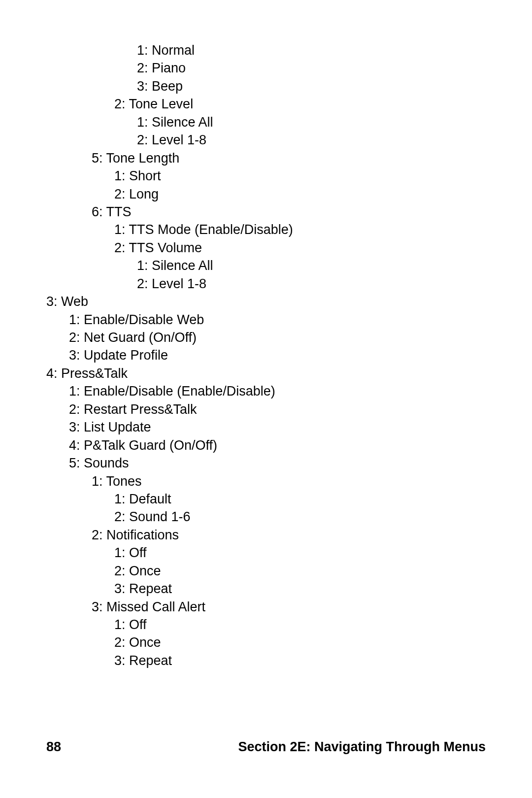 This screenshot has width=532, height=798. What do you see at coordinates (266, 391) in the screenshot?
I see `menu-line: 1: Enable/Disable (Enable/Disable)` at bounding box center [266, 391].